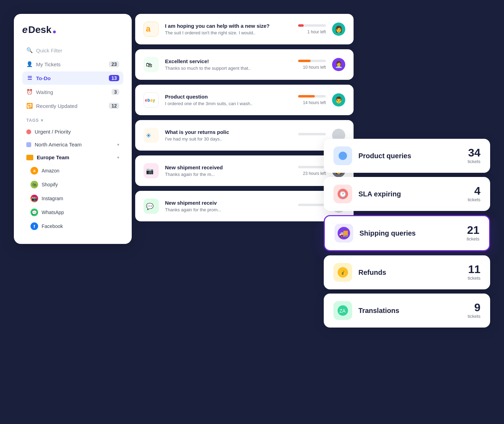 The image size is (504, 424). What do you see at coordinates (410, 156) in the screenshot?
I see `product-queries-label: Product queries` at bounding box center [410, 156].